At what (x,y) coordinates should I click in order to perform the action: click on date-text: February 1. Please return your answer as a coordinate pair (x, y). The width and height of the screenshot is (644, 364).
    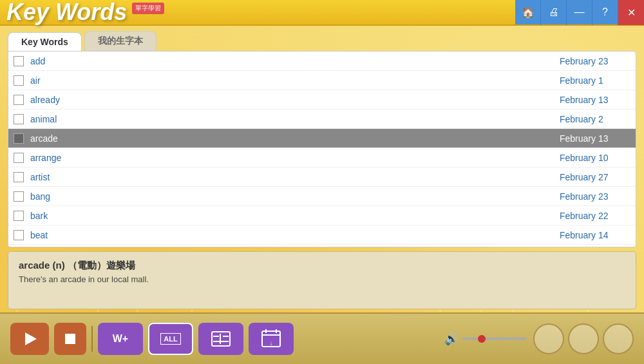
    Looking at the image, I should click on (595, 81).